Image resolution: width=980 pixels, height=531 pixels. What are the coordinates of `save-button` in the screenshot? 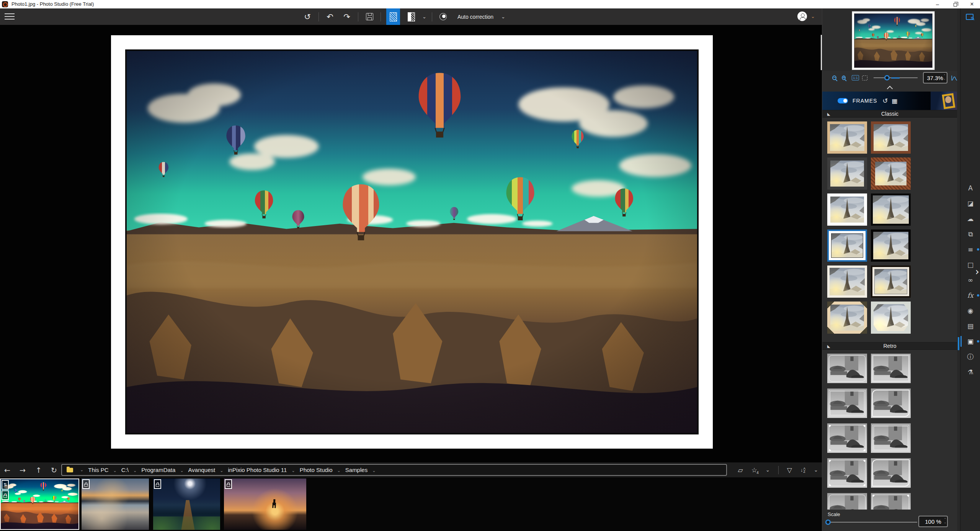 It's located at (369, 17).